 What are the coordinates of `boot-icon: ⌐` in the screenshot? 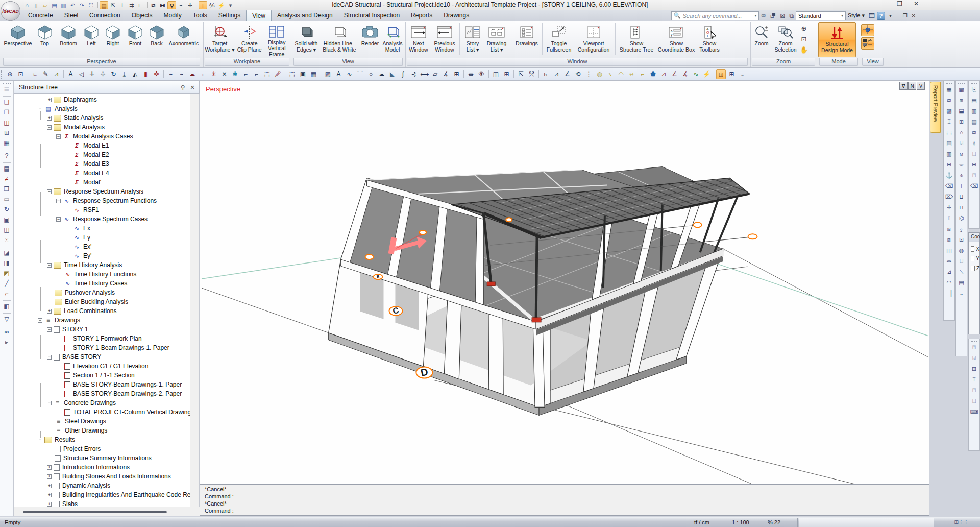 It's located at (642, 75).